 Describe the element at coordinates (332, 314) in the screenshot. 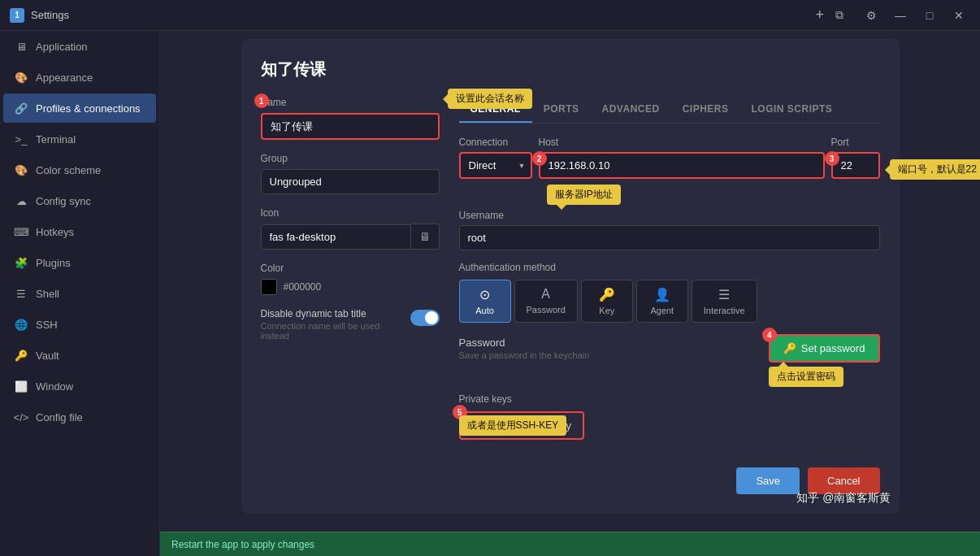

I see `toggle-title: Disable dynamic tab title` at that location.